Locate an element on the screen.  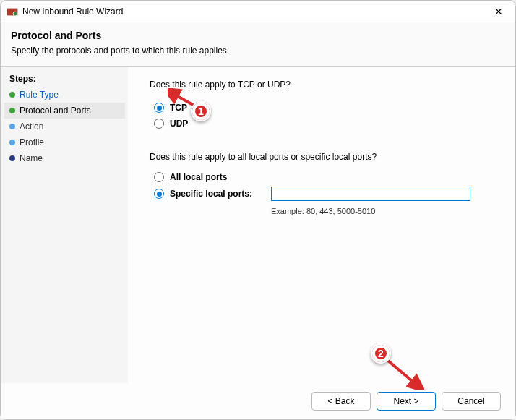
steps-header: Steps: is located at coordinates (64, 80).